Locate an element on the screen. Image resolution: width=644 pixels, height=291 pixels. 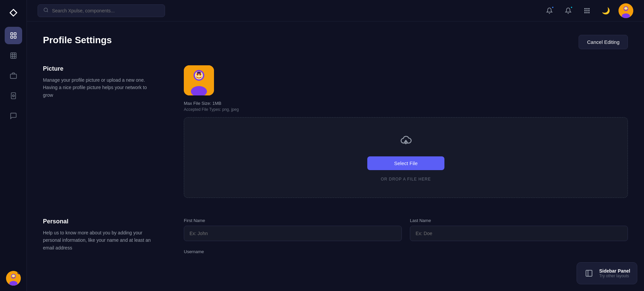
notification-dot is located at coordinates (553, 7).